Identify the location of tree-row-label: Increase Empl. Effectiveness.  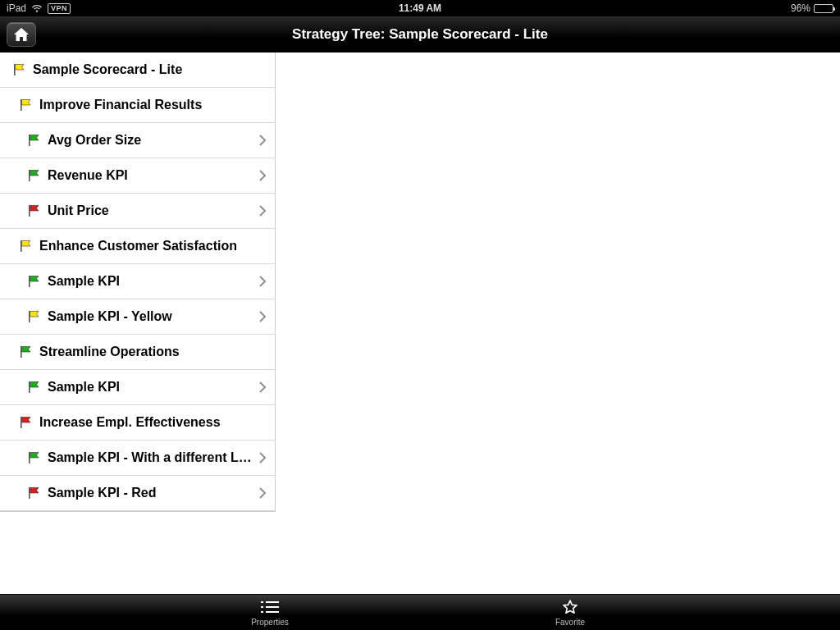
(158, 422).